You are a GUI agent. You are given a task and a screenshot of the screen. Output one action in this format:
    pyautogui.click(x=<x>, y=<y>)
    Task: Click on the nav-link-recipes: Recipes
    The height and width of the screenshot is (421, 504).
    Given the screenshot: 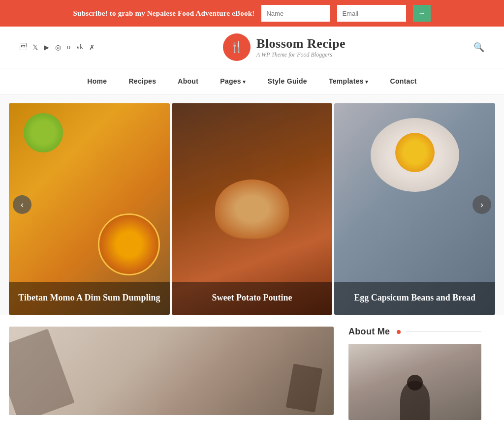 What is the action you would take?
    pyautogui.click(x=142, y=81)
    